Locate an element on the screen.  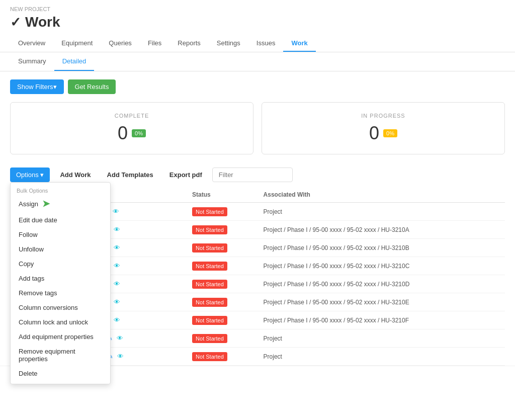
dropdown-item-delete: Delete is located at coordinates (60, 373).